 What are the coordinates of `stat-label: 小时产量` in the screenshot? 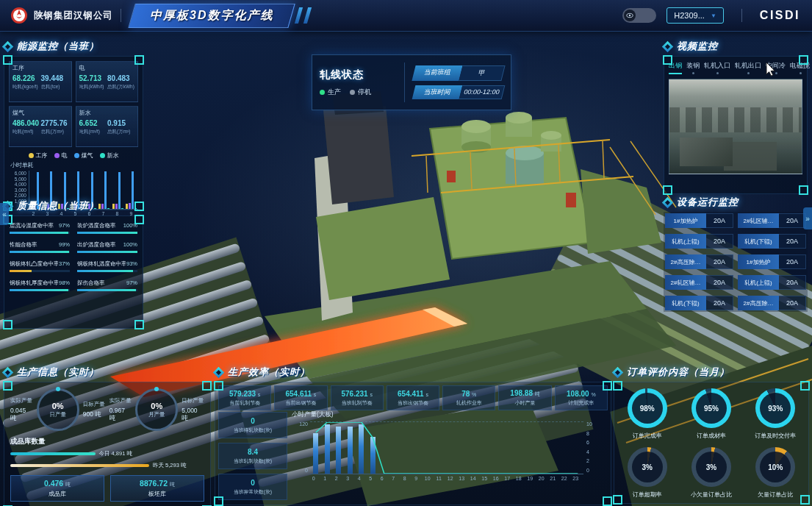 It's located at (525, 403).